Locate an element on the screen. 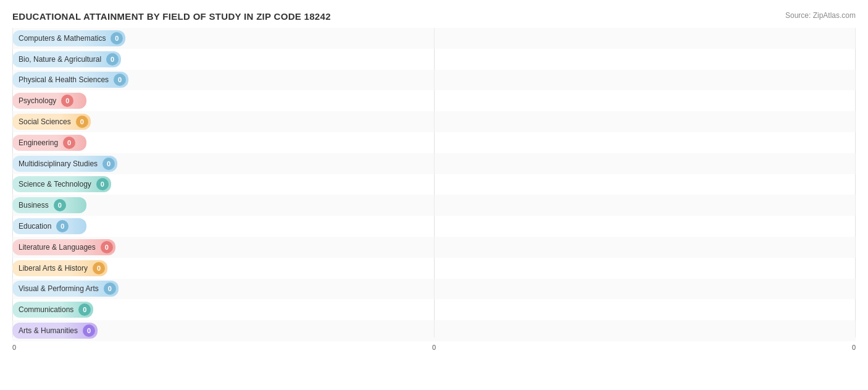 Image resolution: width=868 pixels, height=390 pixels. bar-pill: Physical & Health Sciences0 is located at coordinates (70, 80).